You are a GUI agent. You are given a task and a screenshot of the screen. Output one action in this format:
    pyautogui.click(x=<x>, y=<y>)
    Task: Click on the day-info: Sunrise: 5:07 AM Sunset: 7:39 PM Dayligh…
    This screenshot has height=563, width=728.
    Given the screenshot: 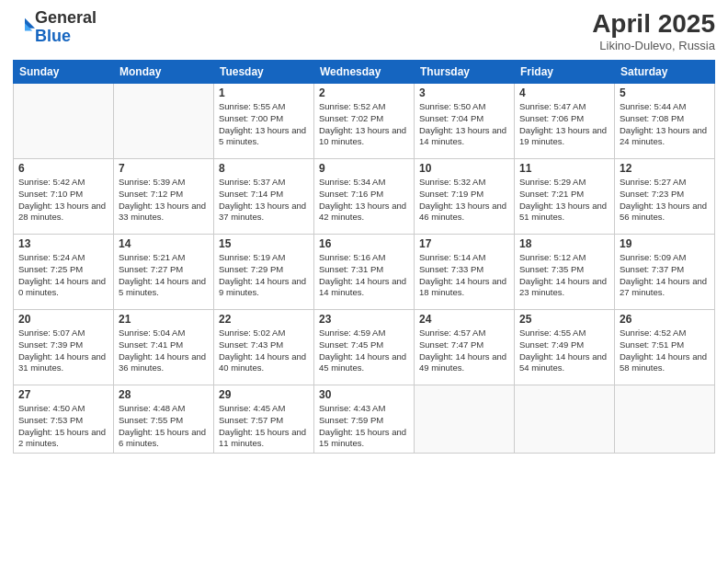 What is the action you would take?
    pyautogui.click(x=63, y=351)
    